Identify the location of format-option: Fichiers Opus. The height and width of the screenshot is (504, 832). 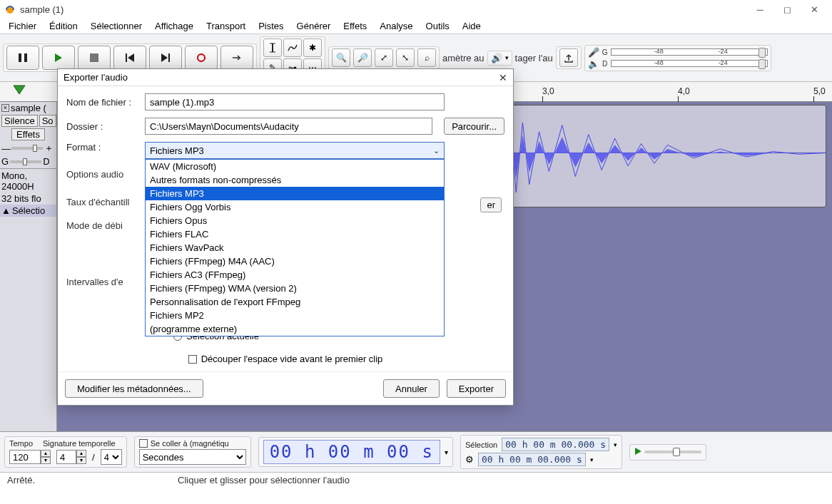
(295, 221).